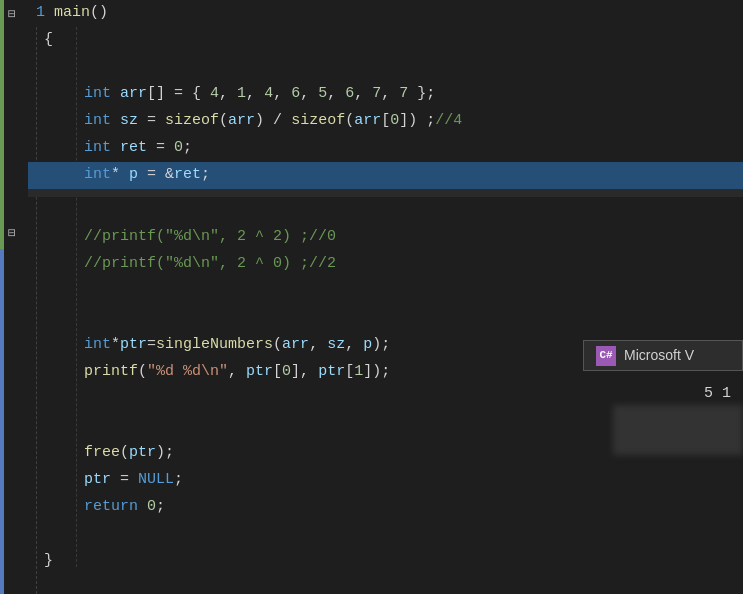  What do you see at coordinates (386, 193) in the screenshot?
I see `code-line-separator` at bounding box center [386, 193].